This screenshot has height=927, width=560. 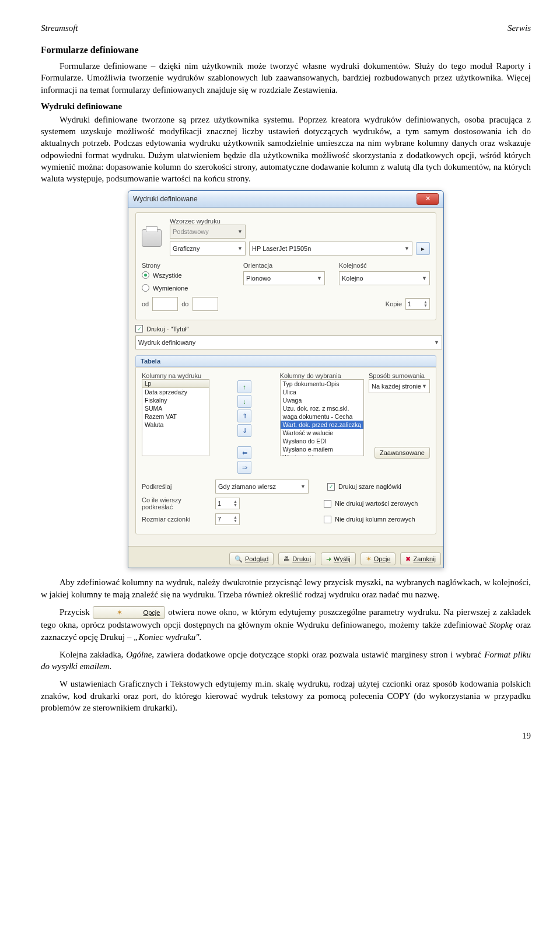 What do you see at coordinates (384, 265) in the screenshot?
I see `kolejnosc-label: Kolejność` at bounding box center [384, 265].